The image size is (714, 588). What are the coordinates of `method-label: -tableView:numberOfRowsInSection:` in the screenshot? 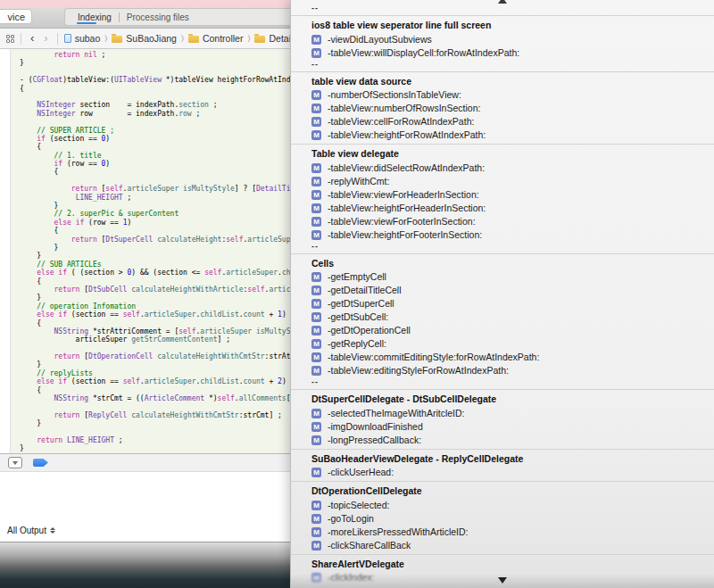 It's located at (403, 109).